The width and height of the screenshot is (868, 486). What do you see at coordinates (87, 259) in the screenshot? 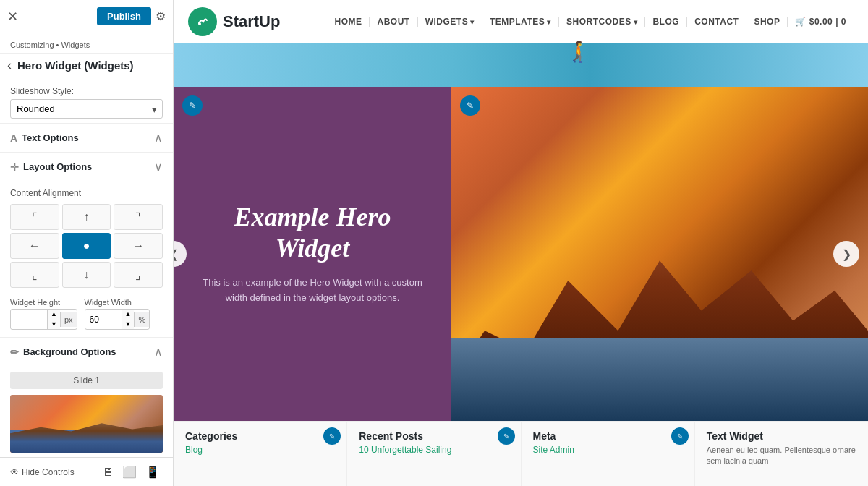
I see `layout-options-content: Content Alignment ⌜ ↑ ⌝ ← ● → ⌞ ↓ ⌟ Widg…` at bounding box center [87, 259].